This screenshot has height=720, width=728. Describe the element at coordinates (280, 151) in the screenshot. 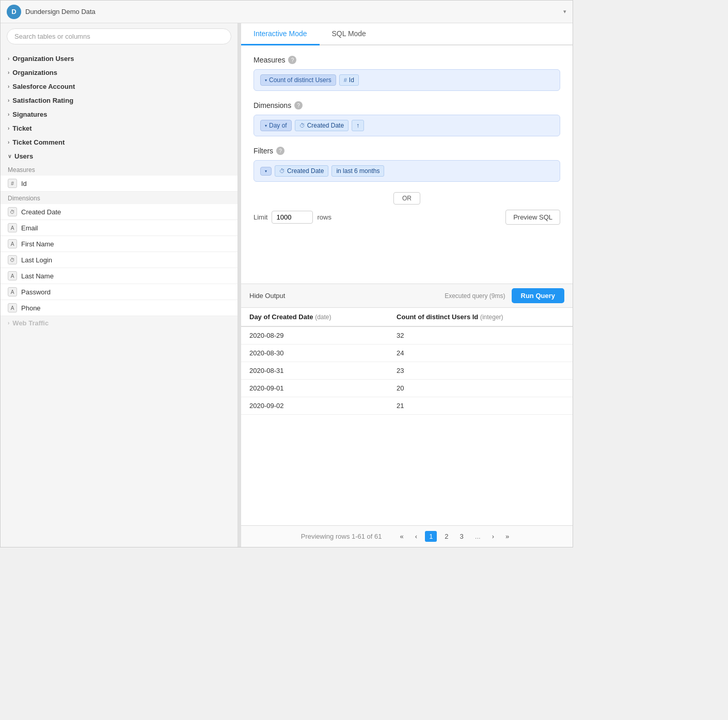

I see `filters-help-icon: ?` at that location.